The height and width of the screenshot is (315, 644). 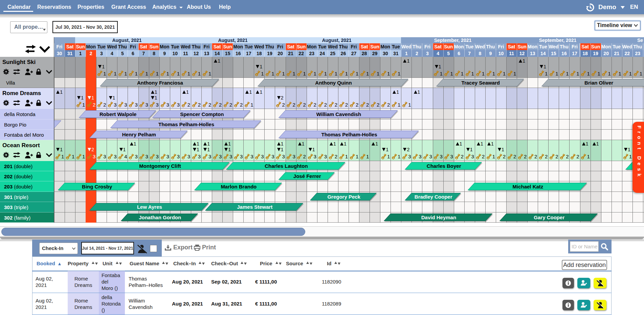 I want to click on svg-text: Anthony Franciosa, so click(x=160, y=83).